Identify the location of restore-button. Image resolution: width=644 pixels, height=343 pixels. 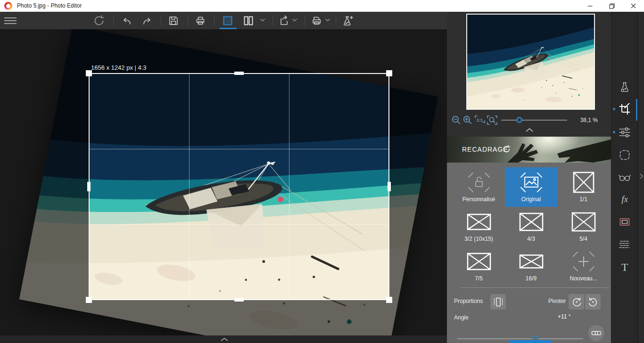
(612, 6).